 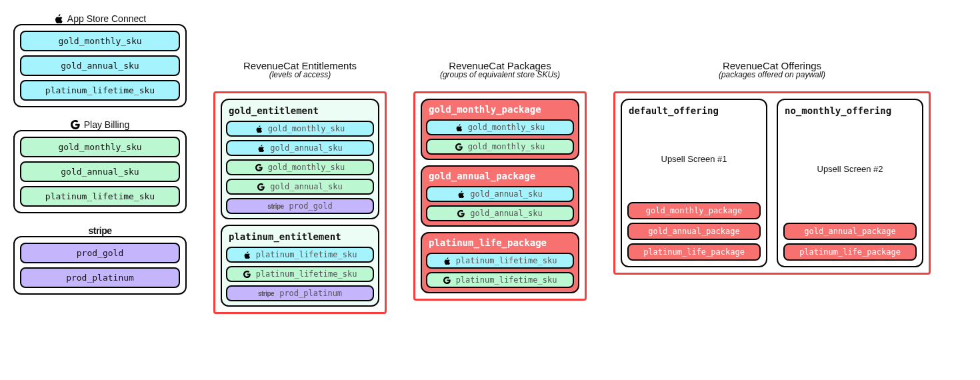 What do you see at coordinates (311, 206) in the screenshot?
I see `sku-label: prod_gold` at bounding box center [311, 206].